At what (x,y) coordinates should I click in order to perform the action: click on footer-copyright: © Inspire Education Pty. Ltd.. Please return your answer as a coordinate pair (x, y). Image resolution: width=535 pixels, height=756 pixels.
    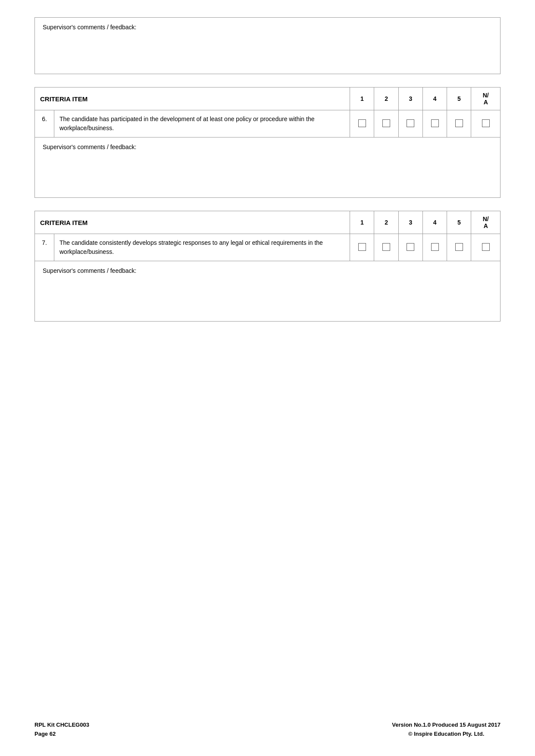
    Looking at the image, I should click on (446, 734).